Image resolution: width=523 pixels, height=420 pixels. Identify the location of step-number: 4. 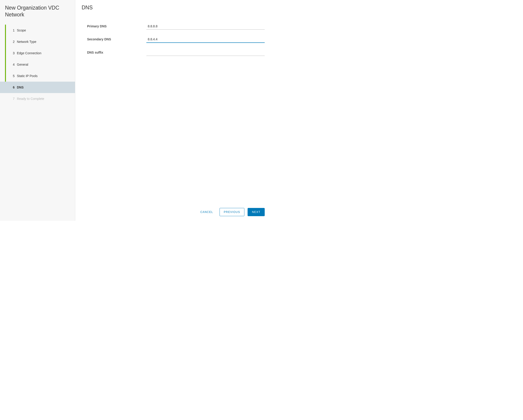
(13, 65).